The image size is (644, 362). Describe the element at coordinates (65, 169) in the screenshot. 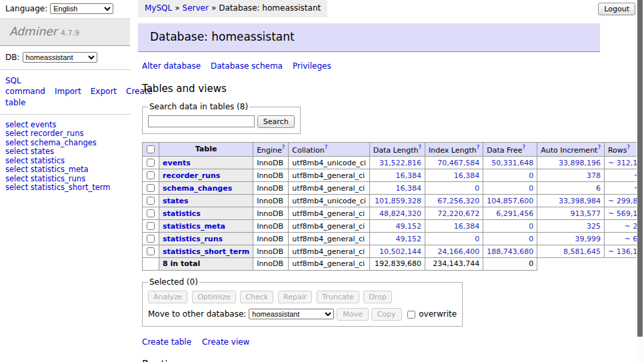

I see `sidebar-select-table-link: select statistics_meta` at that location.